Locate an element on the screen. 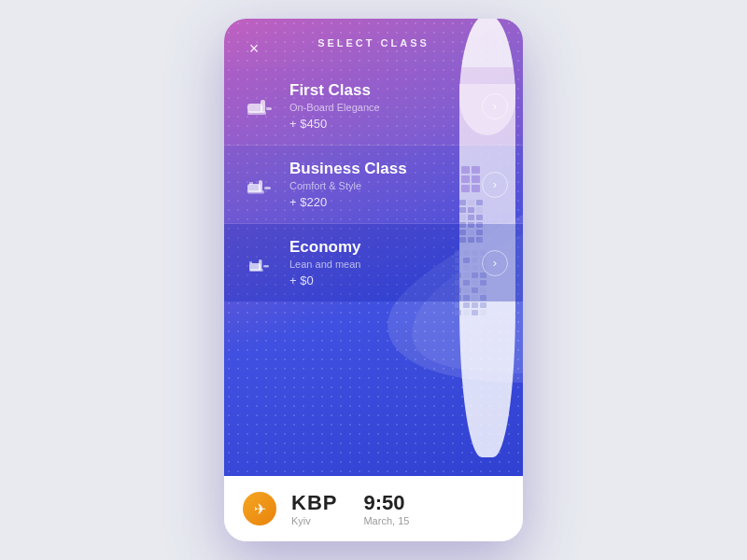 This screenshot has width=747, height=560. first-class-info: First Class On-Board Elegance + $450 is located at coordinates (386, 106).